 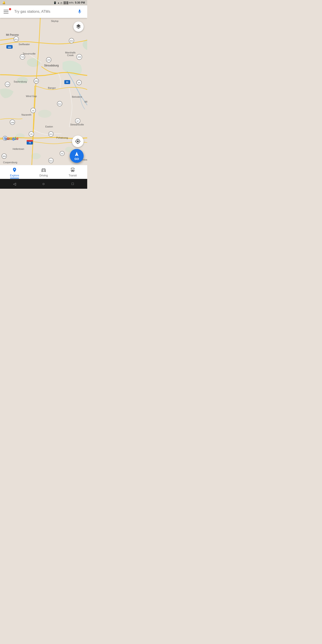 I want to click on svg-text: Belvidere, so click(x=77, y=97).